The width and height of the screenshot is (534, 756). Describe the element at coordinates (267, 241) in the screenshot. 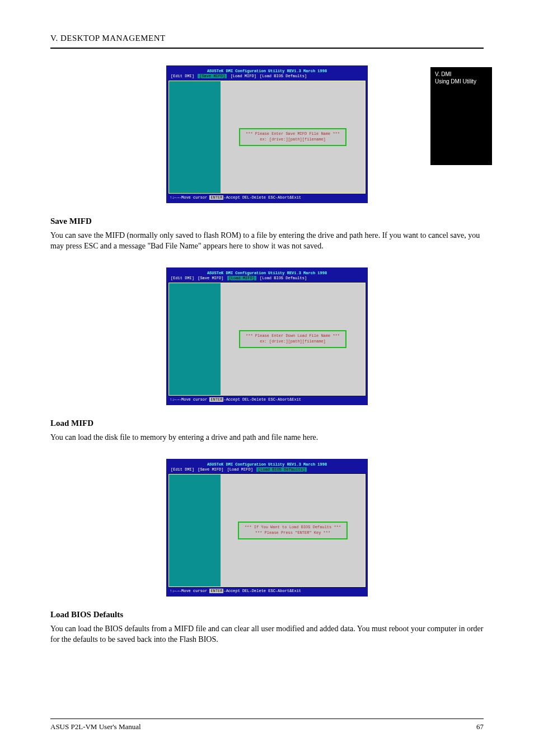

I see `body-save: You can save the MIFD (normally only sav…` at that location.